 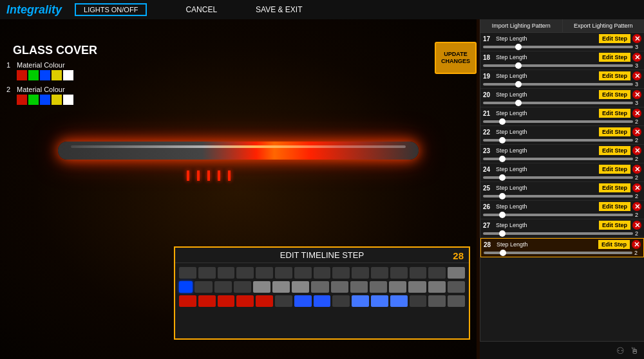 What do you see at coordinates (636, 244) in the screenshot?
I see `delete-step-button-28: ✕` at bounding box center [636, 244].